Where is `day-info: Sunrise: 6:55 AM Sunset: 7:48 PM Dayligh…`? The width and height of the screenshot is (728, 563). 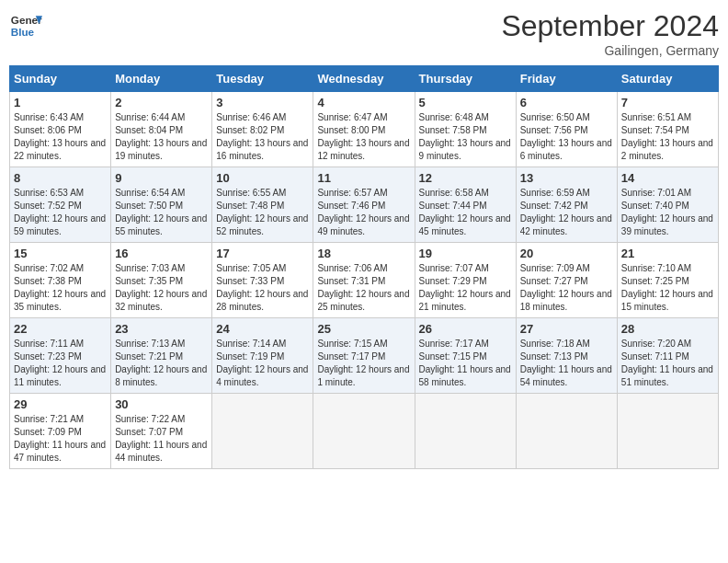
day-info: Sunrise: 6:55 AM Sunset: 7:48 PM Dayligh… is located at coordinates (263, 213).